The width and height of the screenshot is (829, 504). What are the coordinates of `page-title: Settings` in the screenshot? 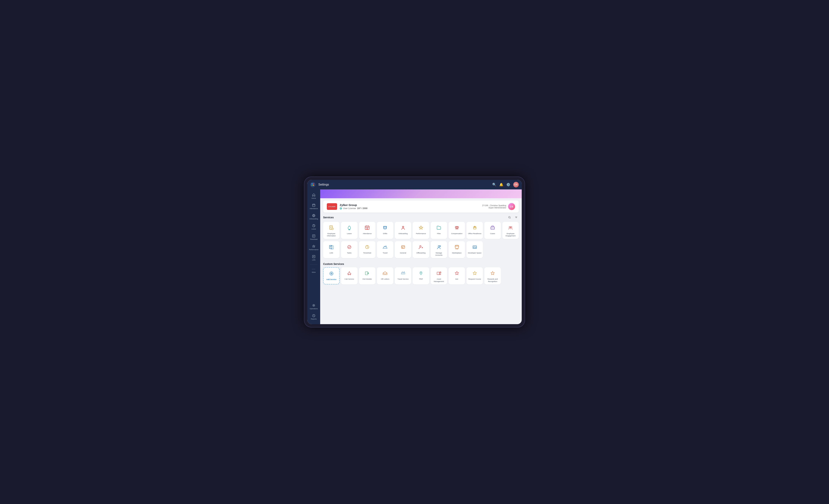 It's located at (405, 185).